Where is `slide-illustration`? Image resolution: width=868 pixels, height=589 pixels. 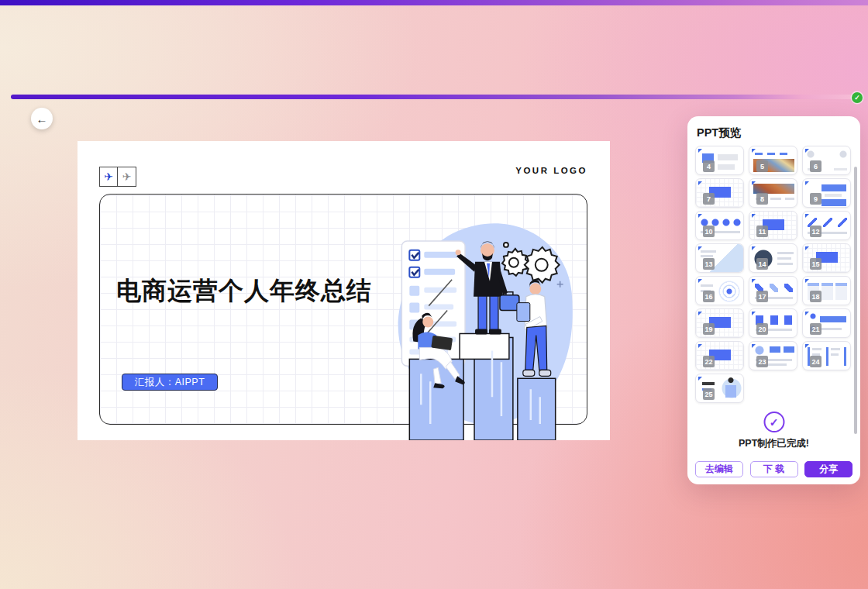 slide-illustration is located at coordinates (487, 330).